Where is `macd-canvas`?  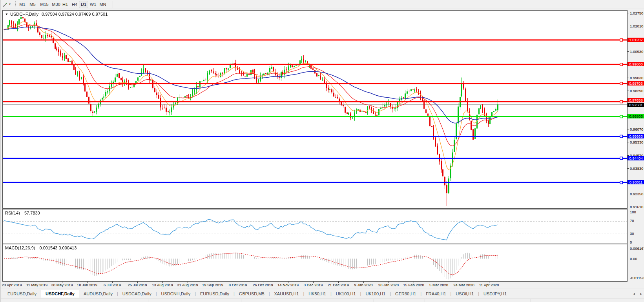
macd-canvas is located at coordinates (315, 263).